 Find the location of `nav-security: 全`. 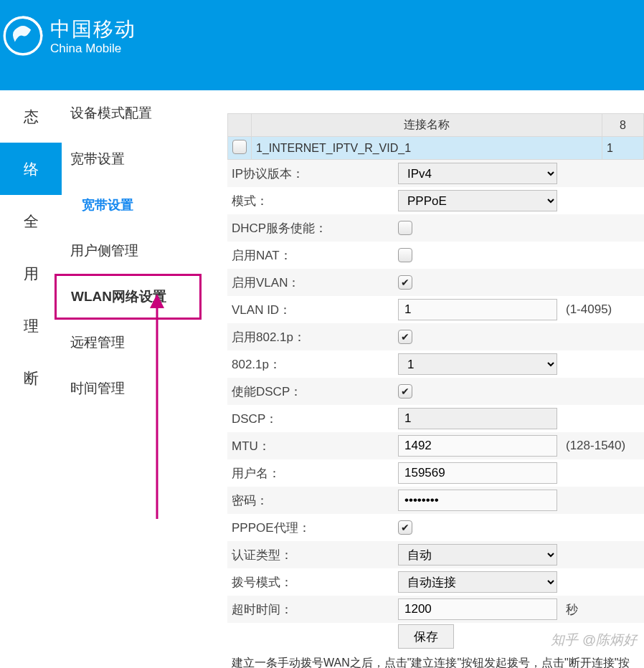

nav-security: 全 is located at coordinates (31, 221).